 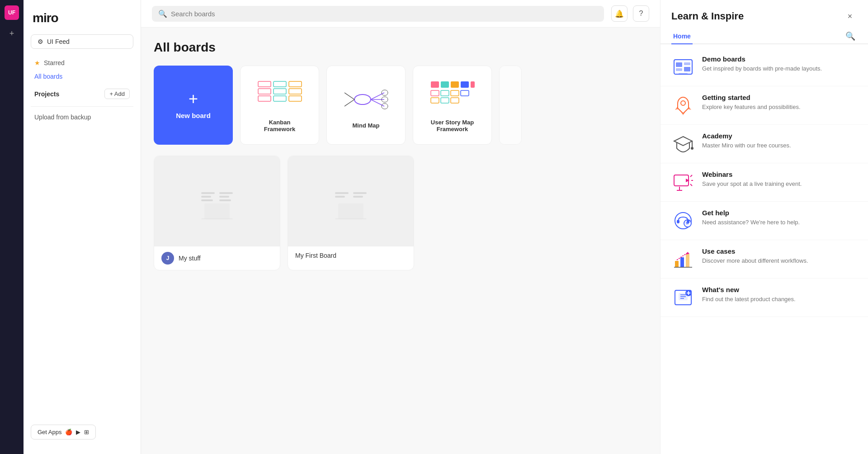 I want to click on academy-icon, so click(x=683, y=144).